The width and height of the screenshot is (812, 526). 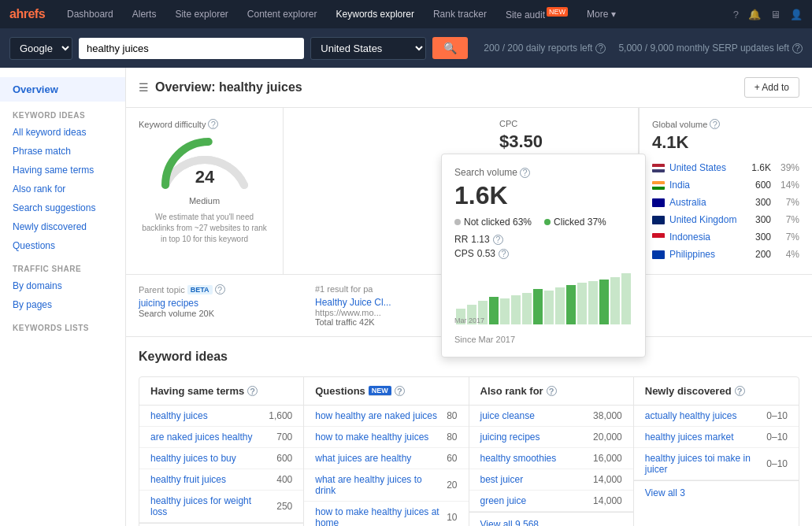 What do you see at coordinates (205, 201) in the screenshot?
I see `kd-medium-label: Medium` at bounding box center [205, 201].